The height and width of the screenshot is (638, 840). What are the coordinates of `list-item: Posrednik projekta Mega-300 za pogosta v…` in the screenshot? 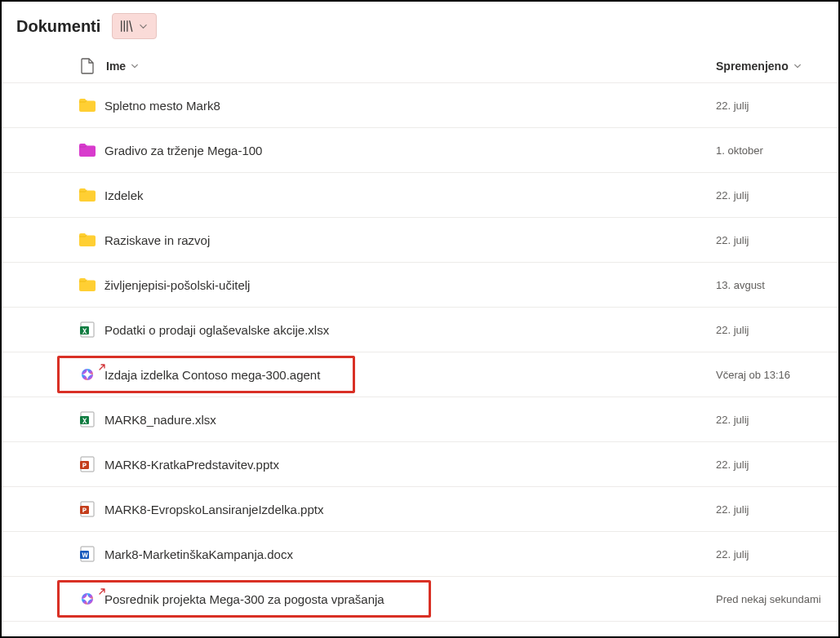 It's located at (420, 599).